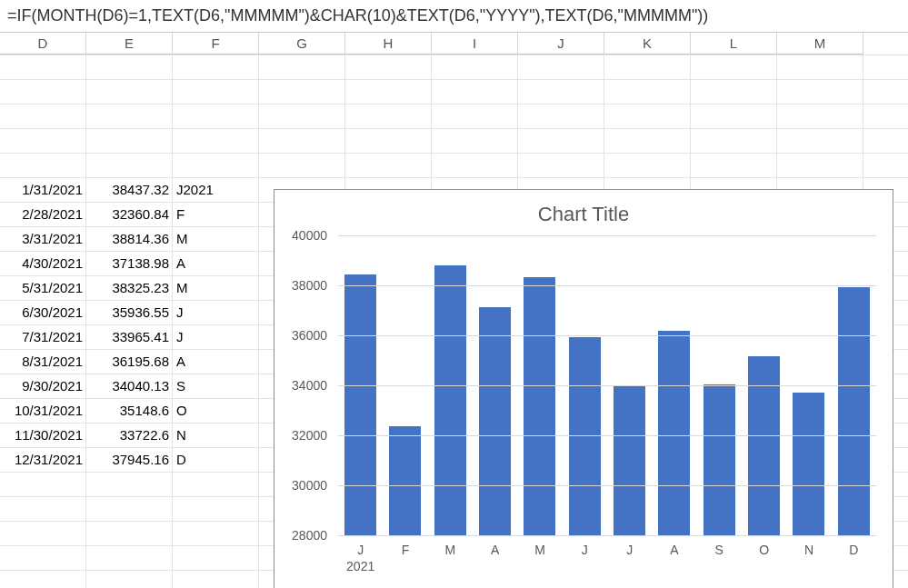 The width and height of the screenshot is (908, 588). What do you see at coordinates (44, 264) in the screenshot?
I see `cell-date: 4/30/2021` at bounding box center [44, 264].